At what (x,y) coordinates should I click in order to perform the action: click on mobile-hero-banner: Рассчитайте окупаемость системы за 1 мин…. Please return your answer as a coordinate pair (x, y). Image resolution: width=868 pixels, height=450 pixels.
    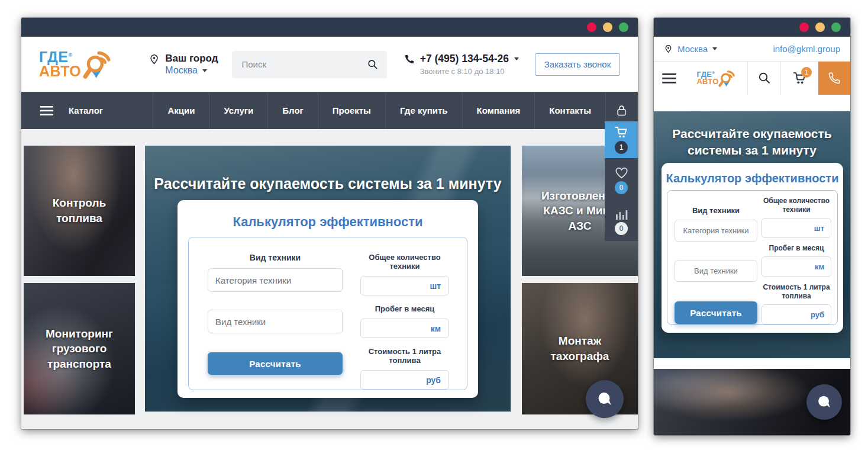
    Looking at the image, I should click on (752, 234).